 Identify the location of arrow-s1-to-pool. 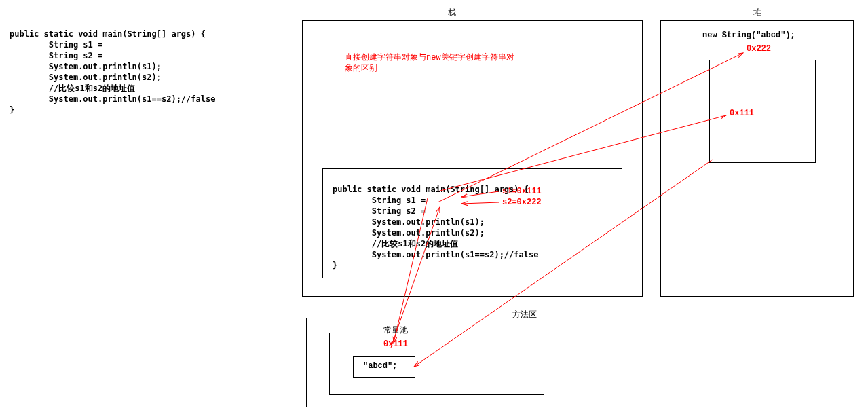
(411, 270).